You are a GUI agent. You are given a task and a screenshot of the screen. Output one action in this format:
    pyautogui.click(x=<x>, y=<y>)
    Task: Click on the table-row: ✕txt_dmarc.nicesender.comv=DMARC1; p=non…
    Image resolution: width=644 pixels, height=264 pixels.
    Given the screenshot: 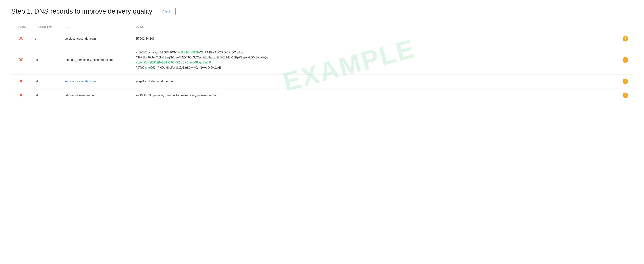 What is the action you would take?
    pyautogui.click(x=322, y=95)
    